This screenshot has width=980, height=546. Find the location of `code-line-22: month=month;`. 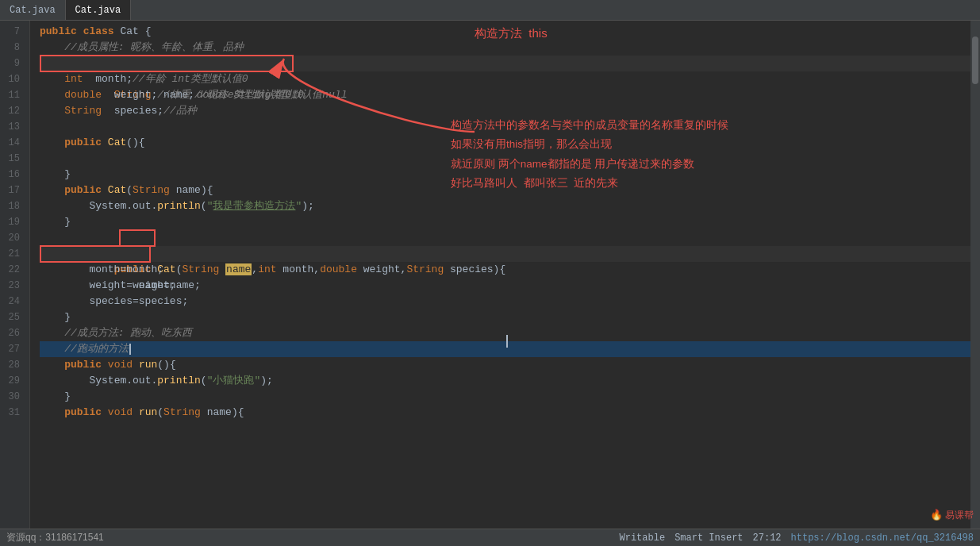

code-line-22: month=month; is located at coordinates (509, 270).